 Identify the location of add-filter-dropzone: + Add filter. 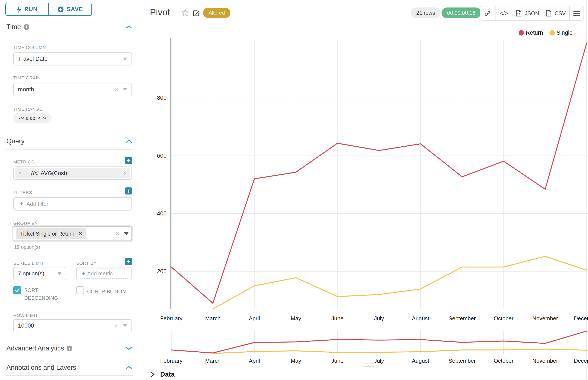
(73, 204).